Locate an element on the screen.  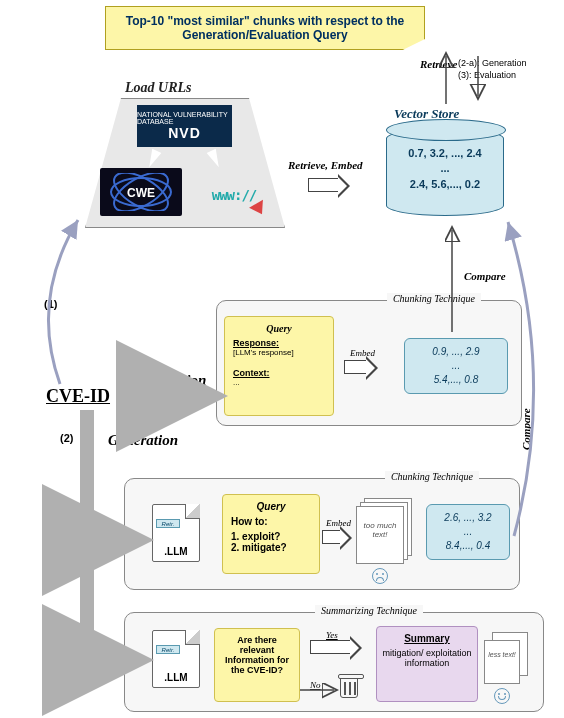
retrieve-label: Retrieve is located at coordinates (438, 64).